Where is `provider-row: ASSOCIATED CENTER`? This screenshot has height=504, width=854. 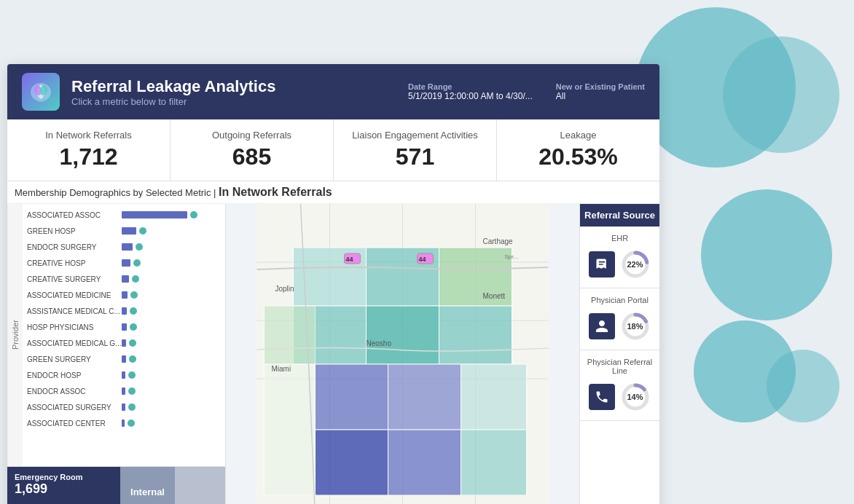 provider-row: ASSOCIATED CENTER is located at coordinates (124, 423).